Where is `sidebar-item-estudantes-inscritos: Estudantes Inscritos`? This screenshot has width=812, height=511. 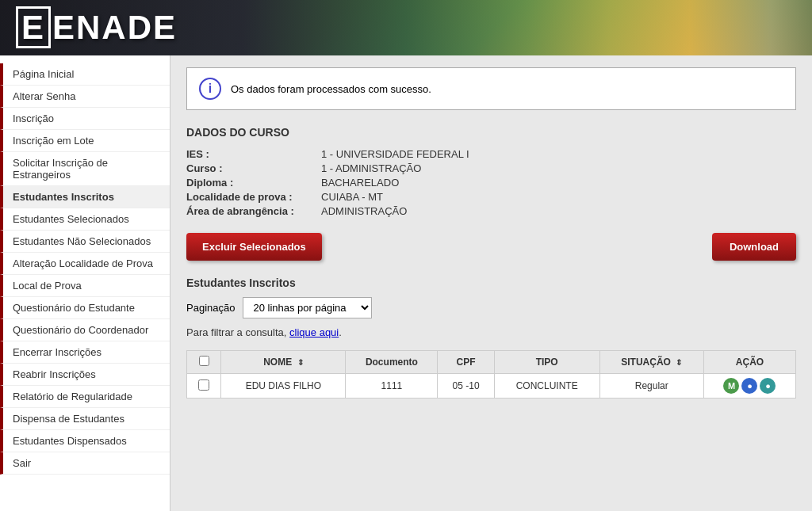 sidebar-item-estudantes-inscritos: Estudantes Inscritos is located at coordinates (85, 197).